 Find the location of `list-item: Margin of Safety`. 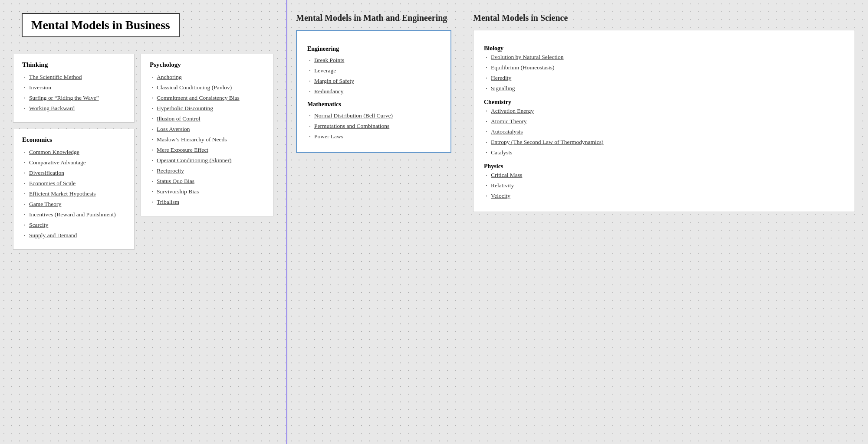

list-item: Margin of Safety is located at coordinates (374, 81).